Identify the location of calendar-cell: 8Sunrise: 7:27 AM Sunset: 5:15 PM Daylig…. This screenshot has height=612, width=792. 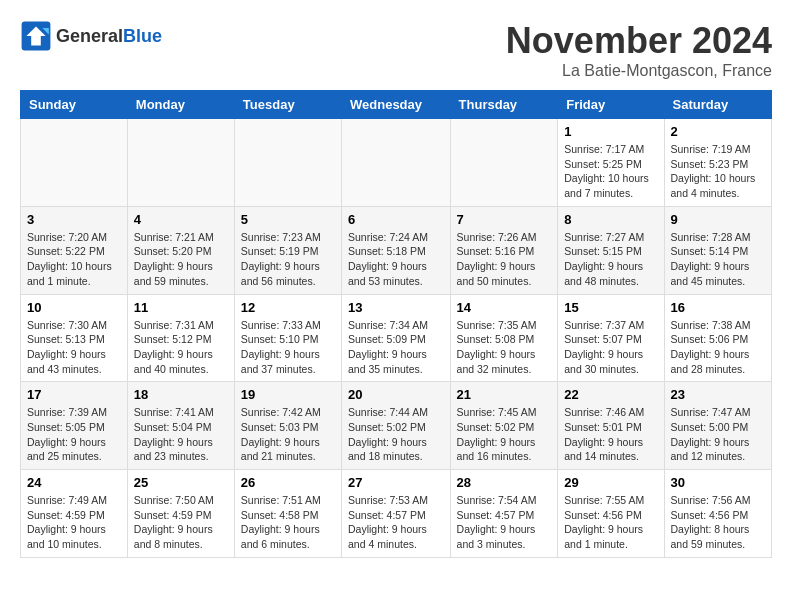
(611, 250).